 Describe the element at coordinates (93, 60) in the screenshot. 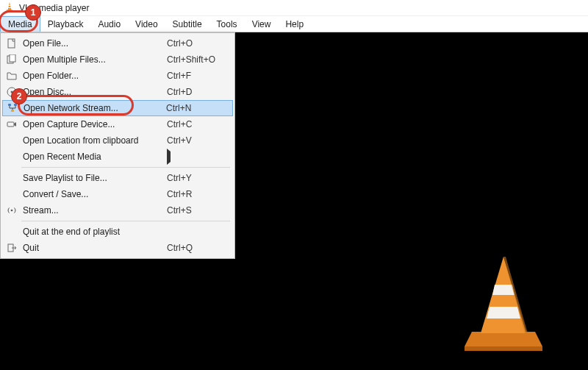

I see `menu-item-label: Open Multiple Files...` at that location.